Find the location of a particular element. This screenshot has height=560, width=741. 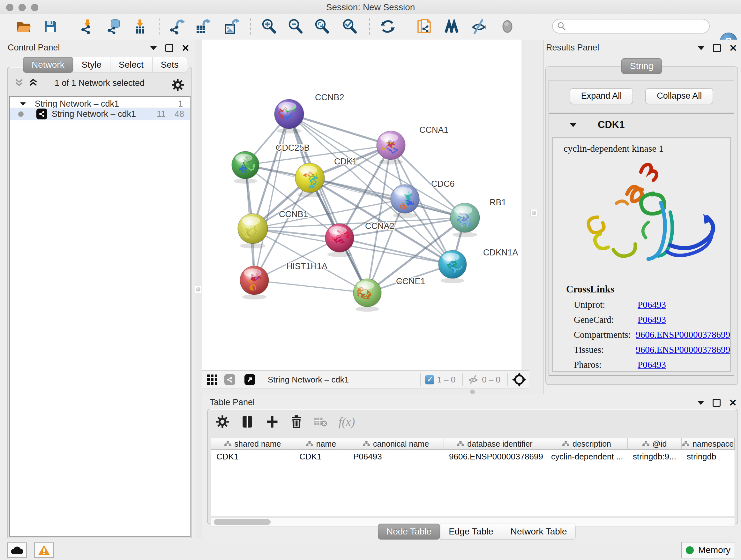

zoom-in-button is located at coordinates (269, 27).